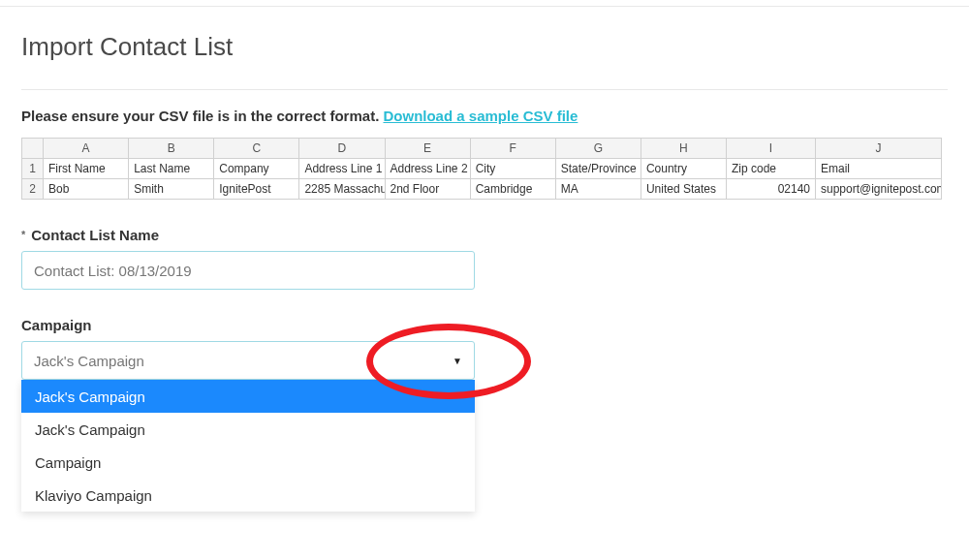 This screenshot has height=560, width=969. Describe the element at coordinates (89, 360) in the screenshot. I see `campaign-selected-text: Jack's Campaign` at that location.